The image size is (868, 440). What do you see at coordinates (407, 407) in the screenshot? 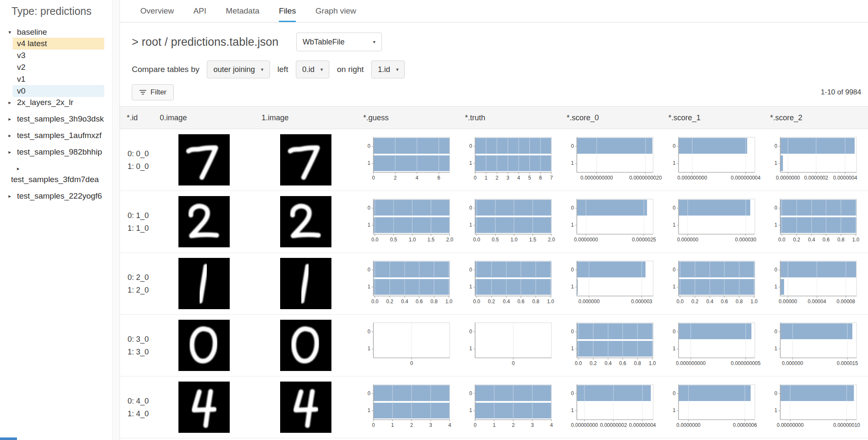
I see `chart-cell-guess: 0101234` at bounding box center [407, 407].